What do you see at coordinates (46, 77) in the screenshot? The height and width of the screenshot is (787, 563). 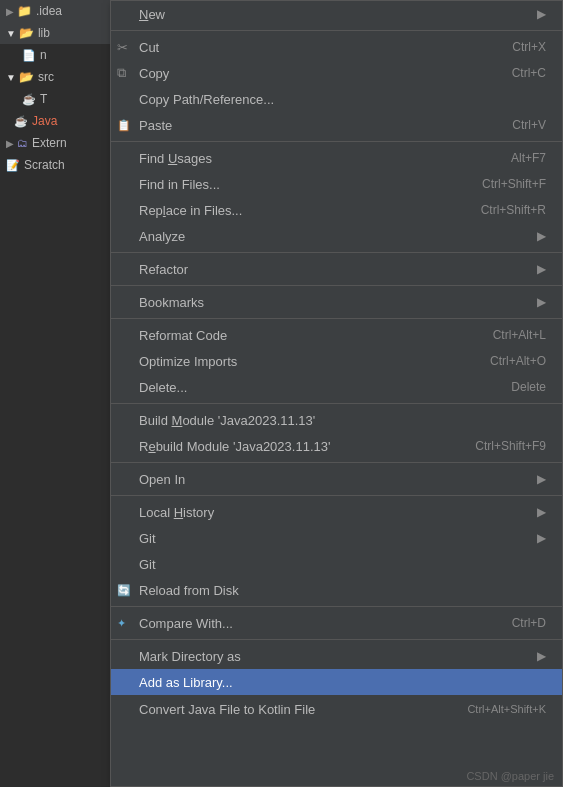 I see `sidebar-item-label: src` at bounding box center [46, 77].